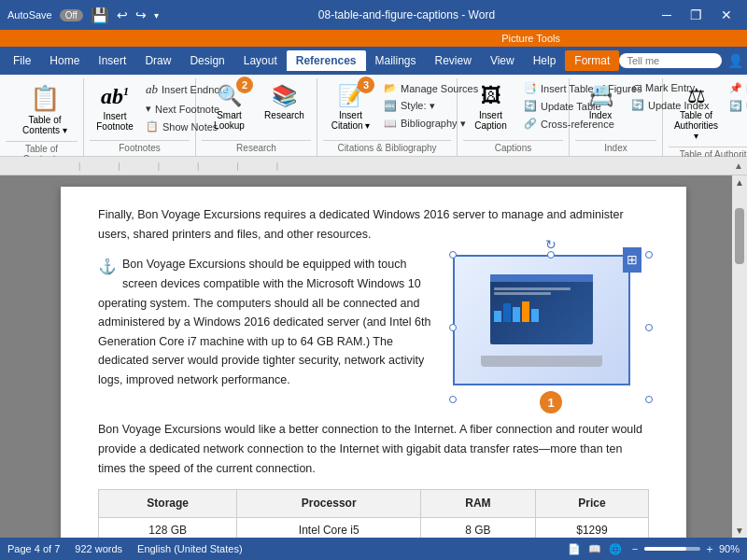 The height and width of the screenshot is (560, 747). Describe the element at coordinates (256, 109) in the screenshot. I see `ribbon-group-research-content: 🔍 SmartLookup 2 📚 Research` at that location.